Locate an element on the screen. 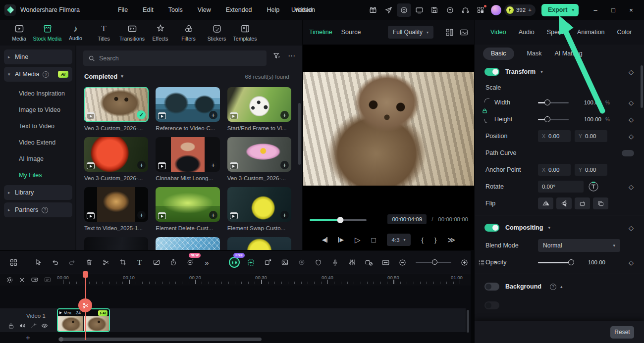  mark-out-button: } is located at coordinates (435, 240).